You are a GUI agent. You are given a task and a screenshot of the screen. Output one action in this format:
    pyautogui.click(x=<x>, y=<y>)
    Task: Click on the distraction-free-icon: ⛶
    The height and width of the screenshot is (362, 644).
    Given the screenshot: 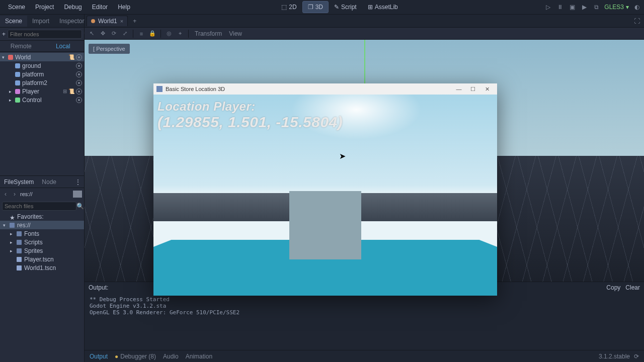 What is the action you would take?
    pyautogui.click(x=637, y=21)
    